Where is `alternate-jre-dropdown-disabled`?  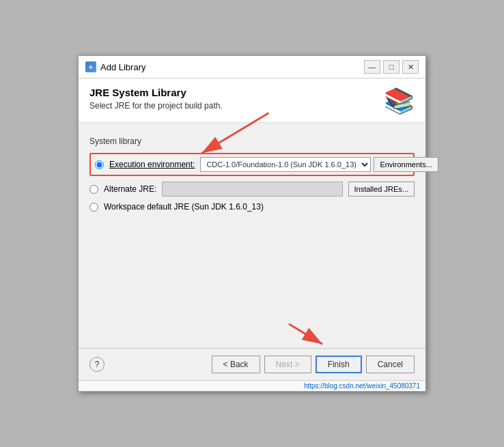
alternate-jre-dropdown-disabled is located at coordinates (252, 189).